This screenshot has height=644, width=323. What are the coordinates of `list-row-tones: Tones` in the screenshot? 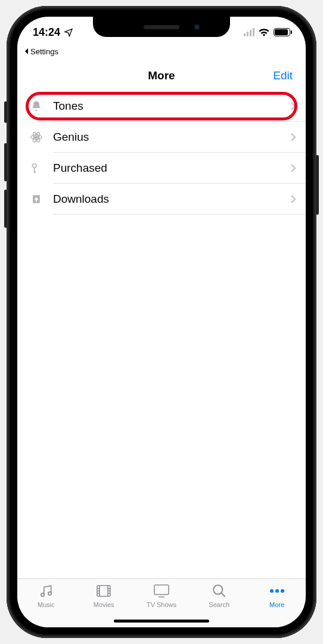 It's located at (162, 106).